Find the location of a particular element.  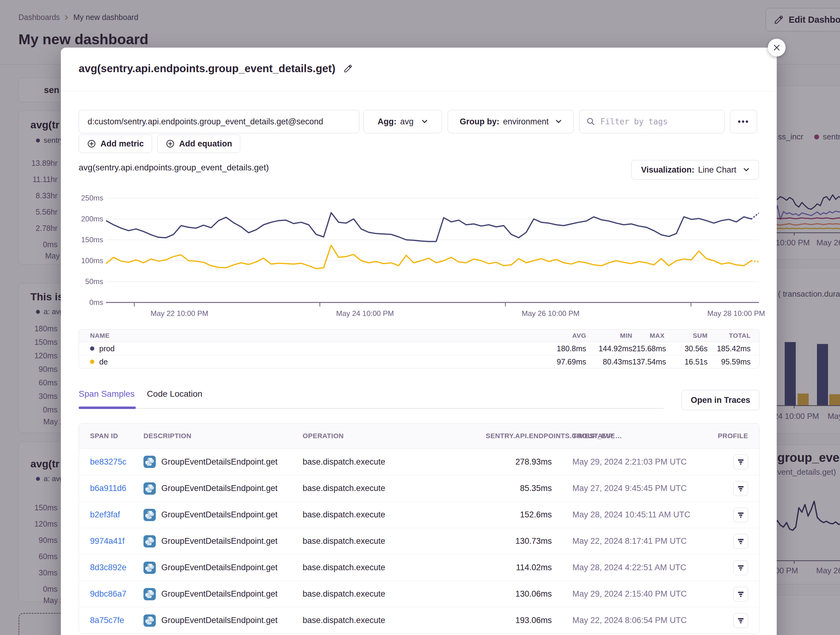

ellipsis-icon: ••• is located at coordinates (744, 121).